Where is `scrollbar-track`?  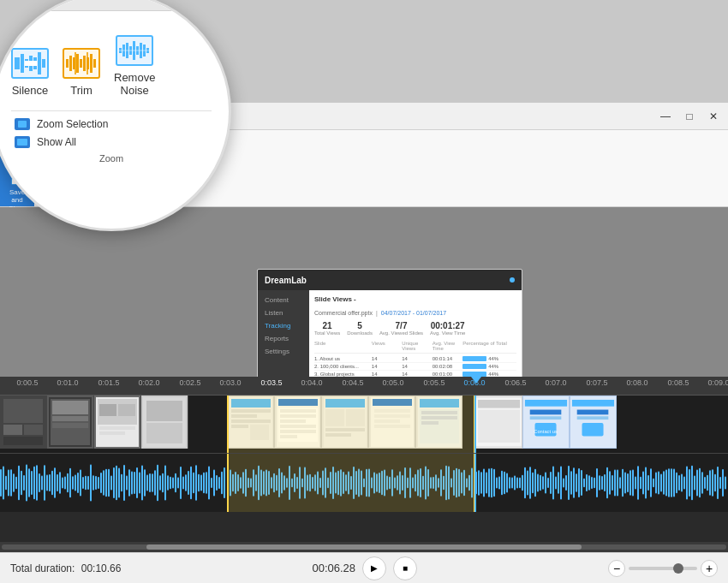 scrollbar-track is located at coordinates (364, 547).